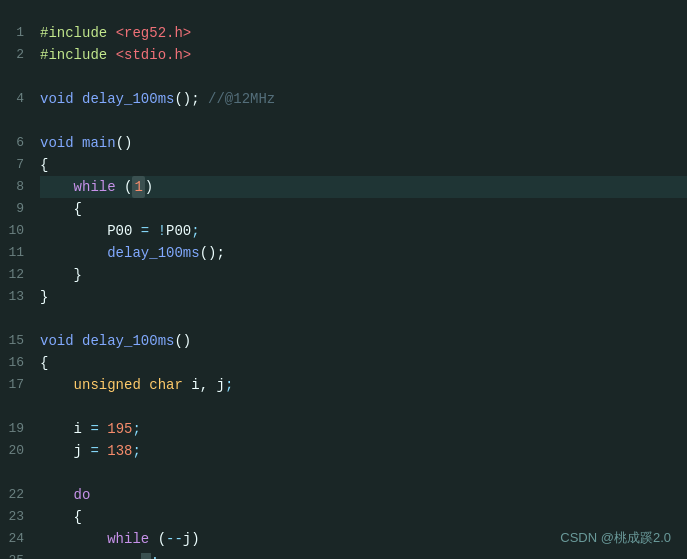  What do you see at coordinates (153, 253) in the screenshot?
I see `function-call: delay_100ms` at bounding box center [153, 253].